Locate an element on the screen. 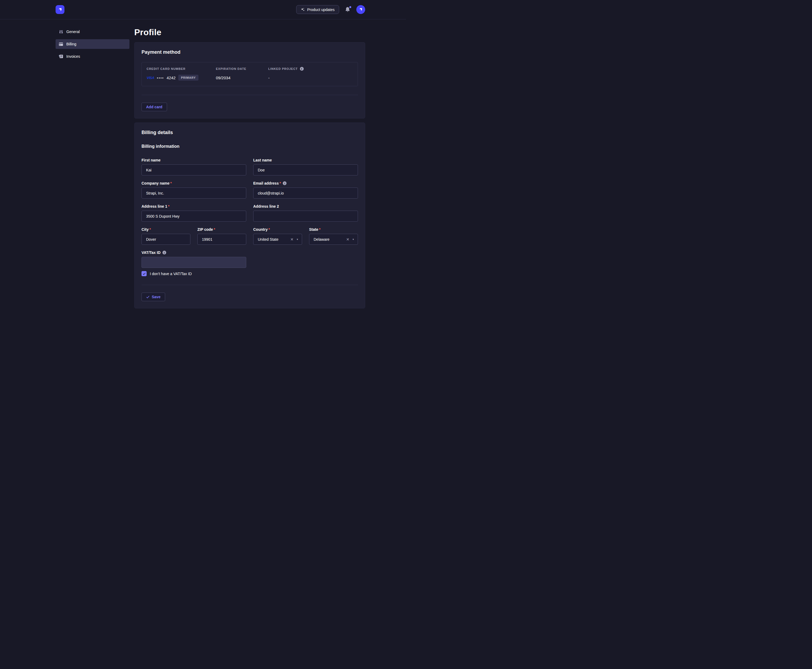 This screenshot has width=812, height=669. notifications-button is located at coordinates (348, 10).